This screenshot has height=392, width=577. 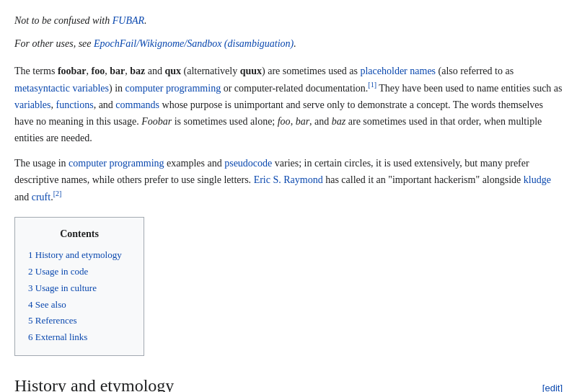 What do you see at coordinates (128, 20) in the screenshot?
I see `fubar-link: FUBAR` at bounding box center [128, 20].